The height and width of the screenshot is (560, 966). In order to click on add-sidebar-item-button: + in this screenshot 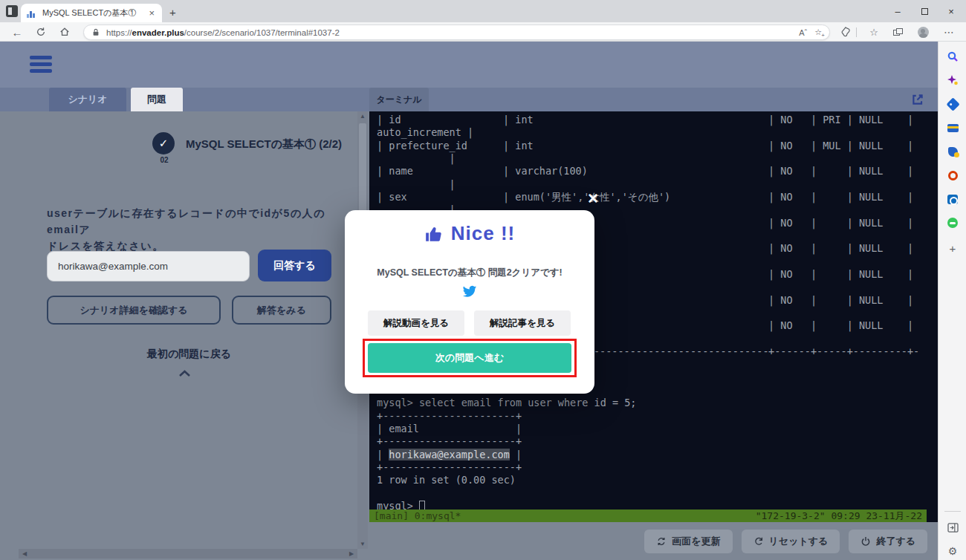, I will do `click(953, 248)`.